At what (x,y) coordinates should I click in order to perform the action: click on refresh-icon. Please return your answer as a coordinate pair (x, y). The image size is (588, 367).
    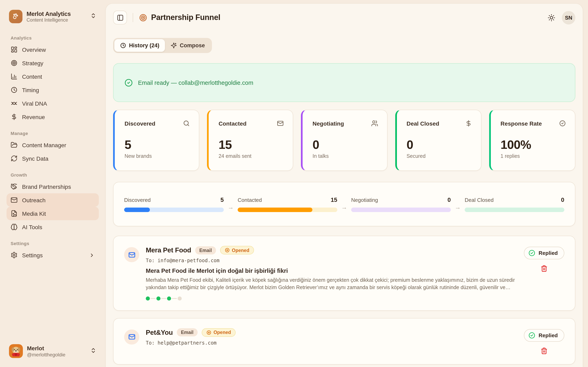
    Looking at the image, I should click on (14, 158).